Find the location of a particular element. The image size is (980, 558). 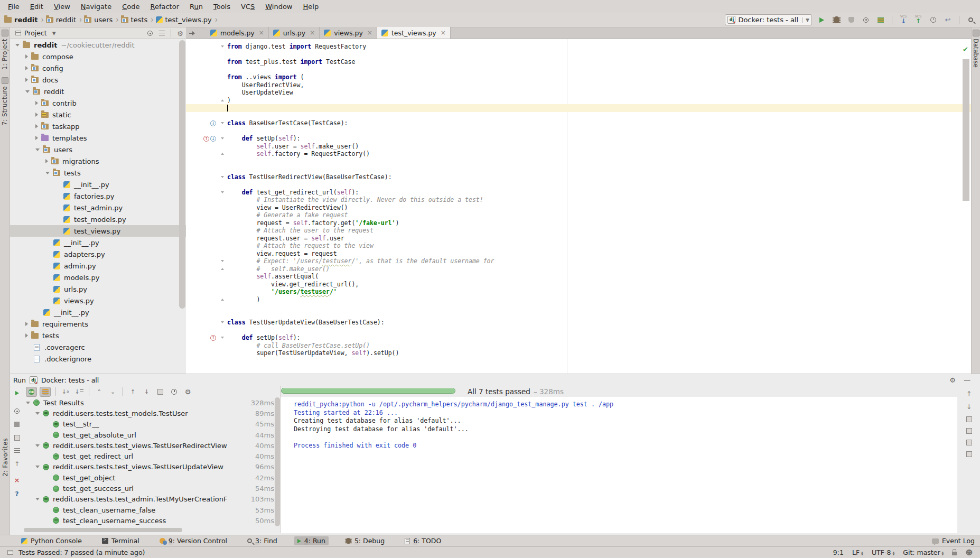

tree-item-admin.py: admin.py is located at coordinates (98, 266).